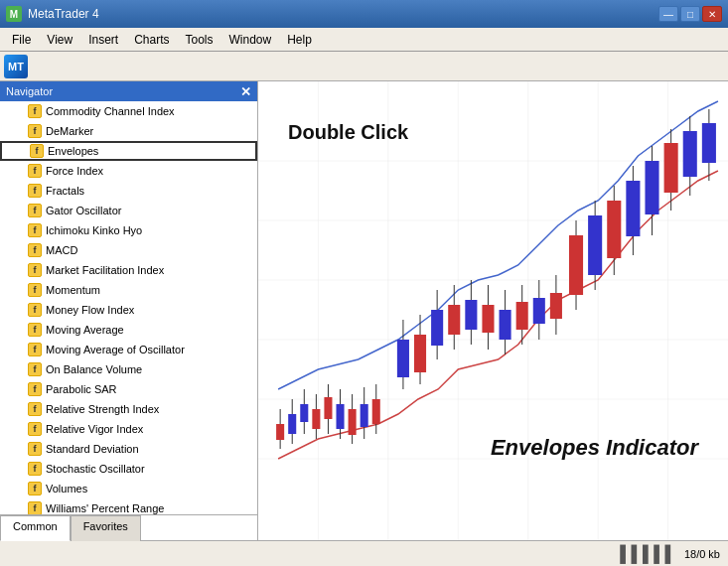 The width and height of the screenshot is (728, 566). Describe the element at coordinates (129, 369) in the screenshot. I see `list-item: f On Balance Volume` at that location.